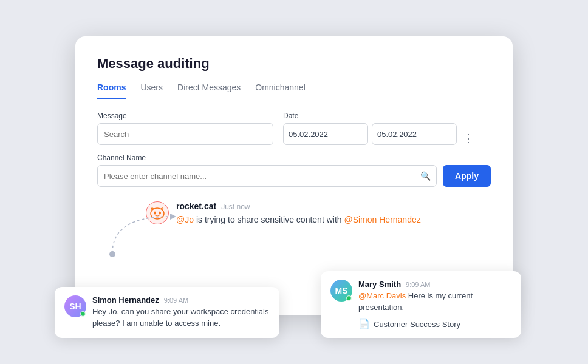 This screenshot has width=588, height=364. What do you see at coordinates (380, 116) in the screenshot?
I see `date-label: Date` at bounding box center [380, 116].